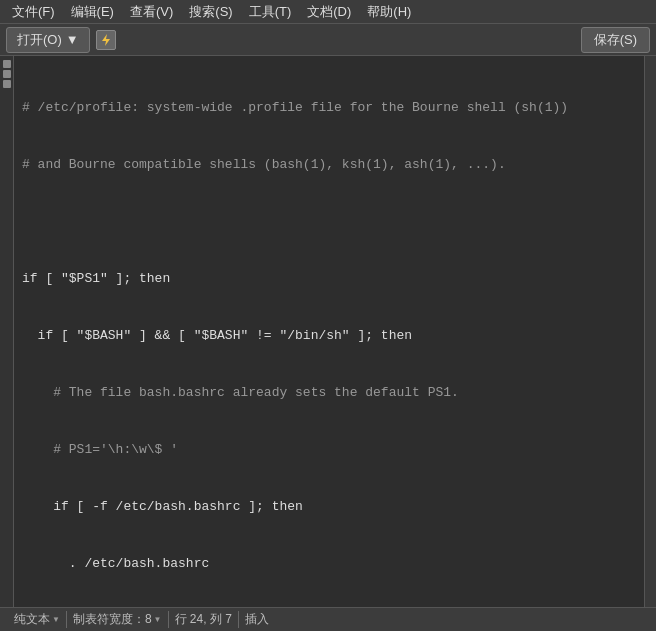 The height and width of the screenshot is (631, 656). What do you see at coordinates (7, 332) in the screenshot?
I see `left-sidebar` at bounding box center [7, 332].